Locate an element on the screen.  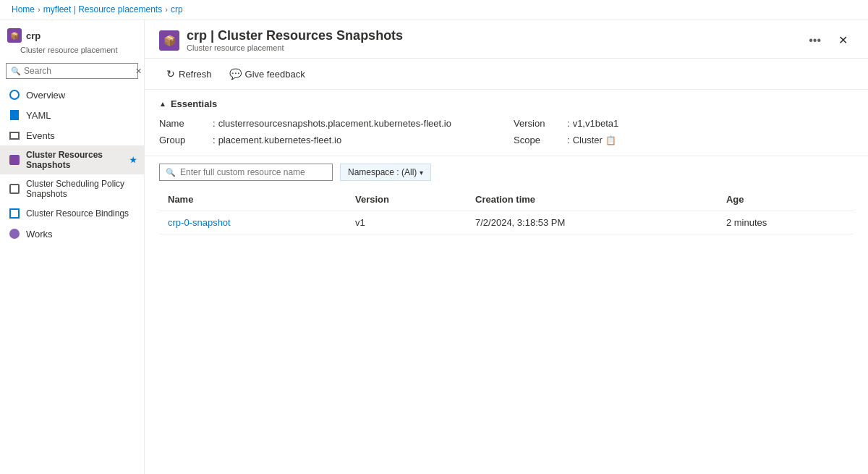
essentials-scope-value: Cluster 📋 is located at coordinates (595, 140).